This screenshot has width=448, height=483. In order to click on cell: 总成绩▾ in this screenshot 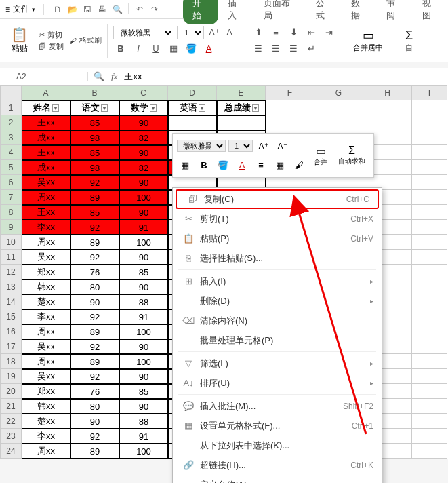, I will do `click(241, 108)`.